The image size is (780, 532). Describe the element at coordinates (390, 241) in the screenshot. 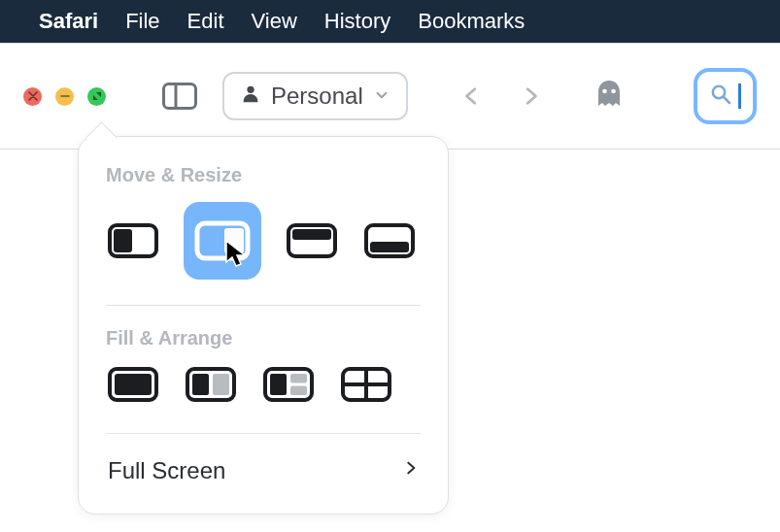

I see `tile-bottom-half-button` at that location.